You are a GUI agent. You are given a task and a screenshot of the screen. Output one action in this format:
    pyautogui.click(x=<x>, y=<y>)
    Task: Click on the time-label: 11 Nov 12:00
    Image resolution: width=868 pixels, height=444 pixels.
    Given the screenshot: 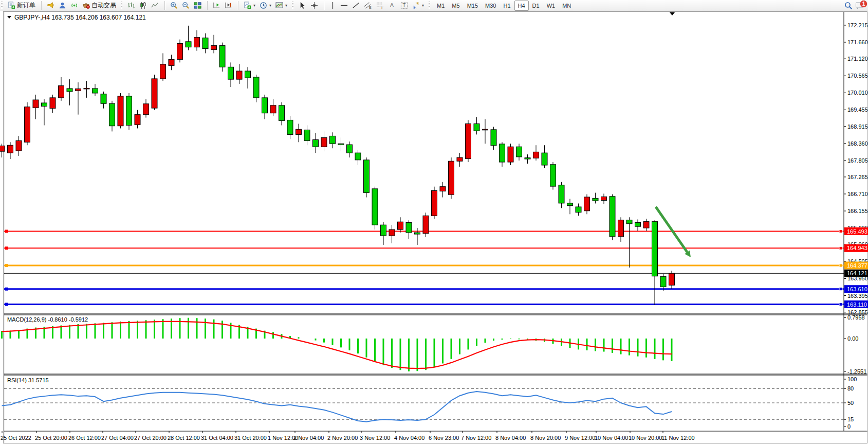 What is the action you would take?
    pyautogui.click(x=678, y=438)
    